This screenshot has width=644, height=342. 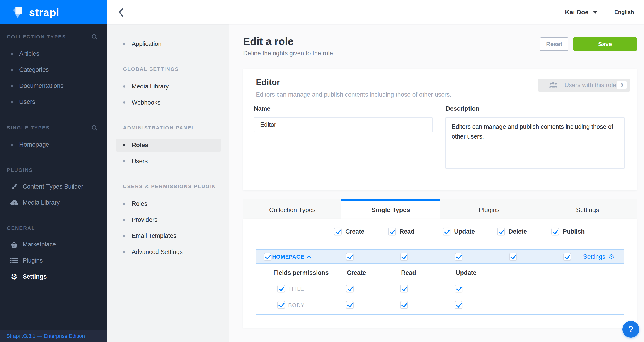 I want to click on back-button, so click(x=121, y=12).